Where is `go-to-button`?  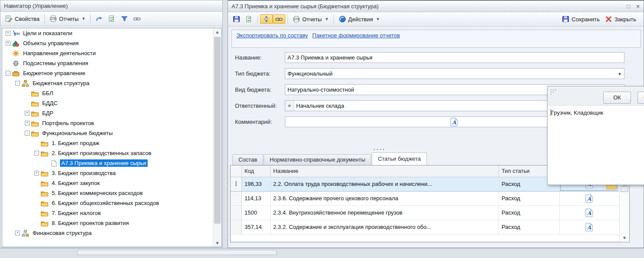
go-to-button is located at coordinates (99, 19).